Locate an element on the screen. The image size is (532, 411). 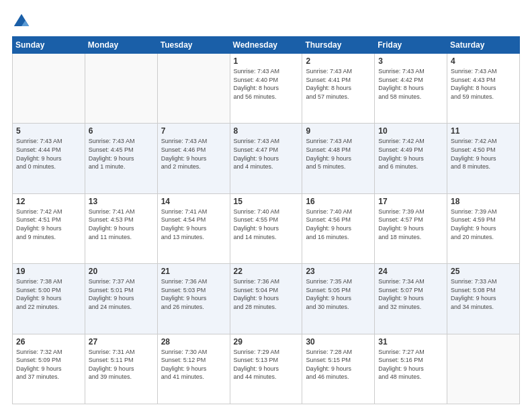
day-number: 23 is located at coordinates (339, 271).